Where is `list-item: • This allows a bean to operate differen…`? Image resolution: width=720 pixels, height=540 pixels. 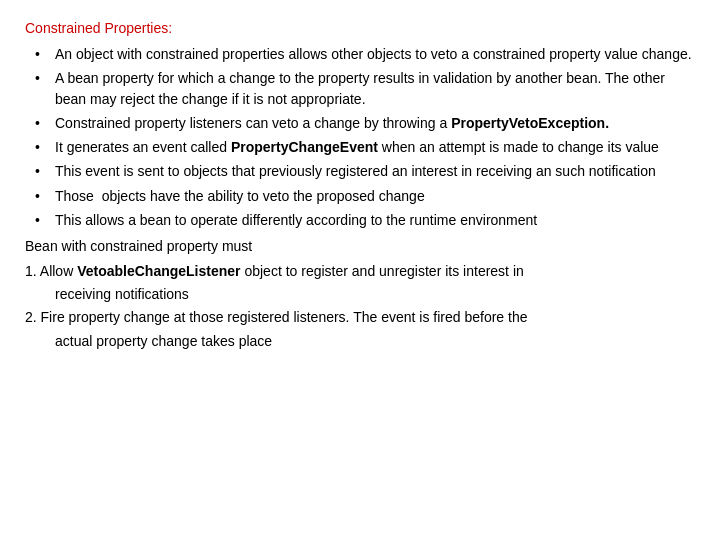 list-item: • This allows a bean to operate differen… is located at coordinates (365, 220).